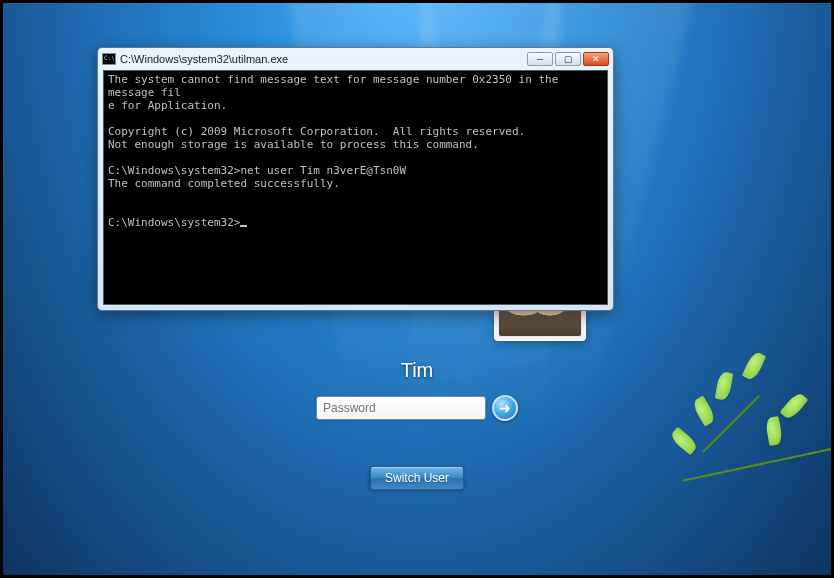 The image size is (834, 578). I want to click on password-row: ➜, so click(417, 408).